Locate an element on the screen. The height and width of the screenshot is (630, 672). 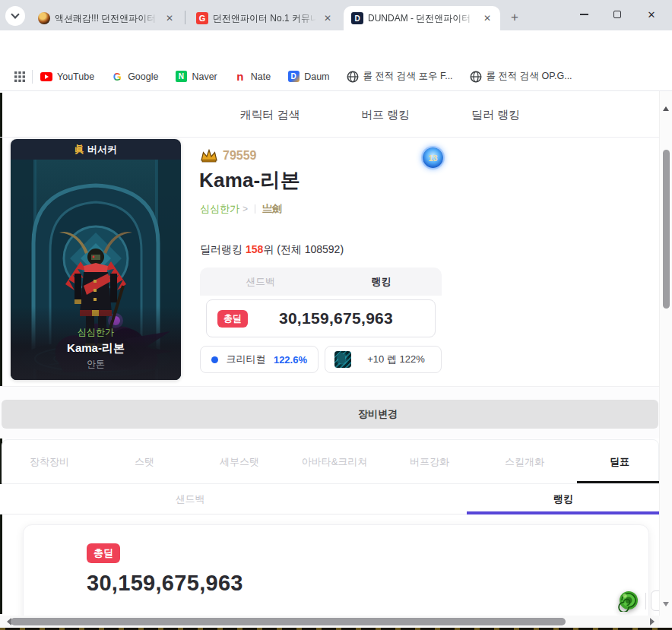
vertical-scrollbar is located at coordinates (666, 353).